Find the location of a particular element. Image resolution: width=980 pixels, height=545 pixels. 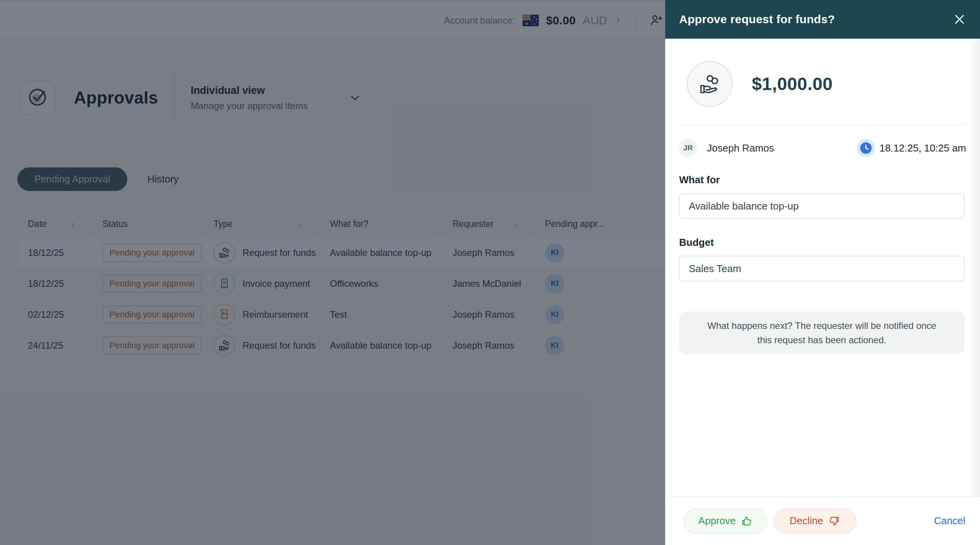

approve-button: Approve is located at coordinates (726, 521).